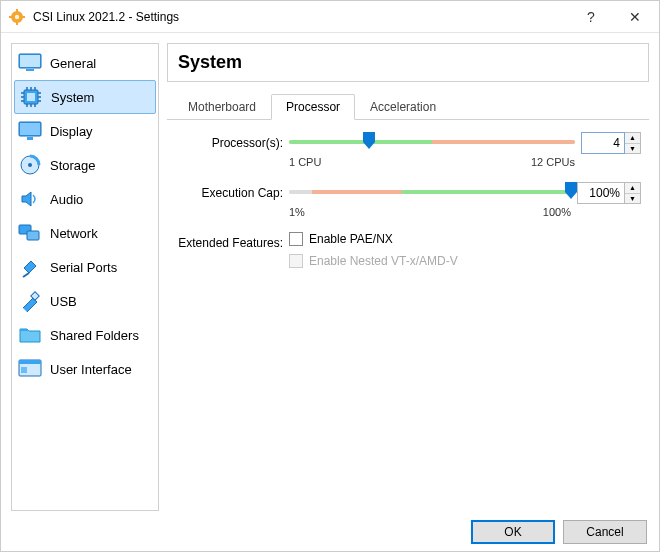 The image size is (660, 552). I want to click on sidebar-item-label: Network, so click(74, 234).